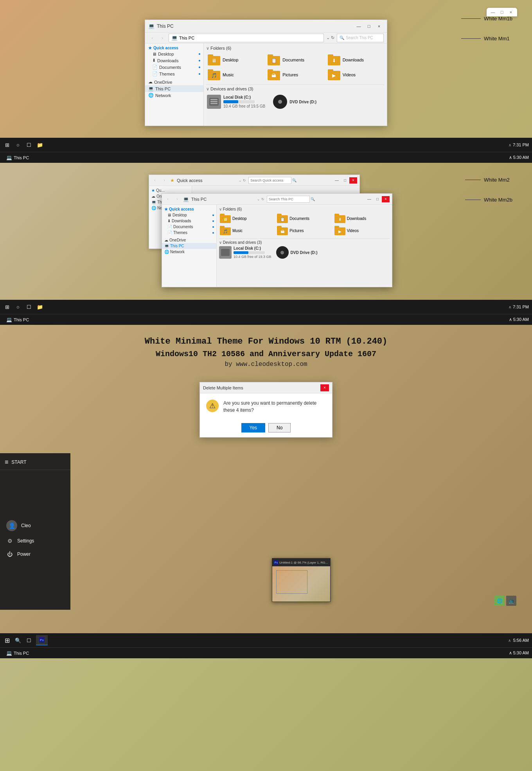 The height and width of the screenshot is (771, 532). Describe the element at coordinates (304, 563) in the screenshot. I see `ps-window-title: Untitled-1 @ 66.7% (Layer 1, RG...` at that location.